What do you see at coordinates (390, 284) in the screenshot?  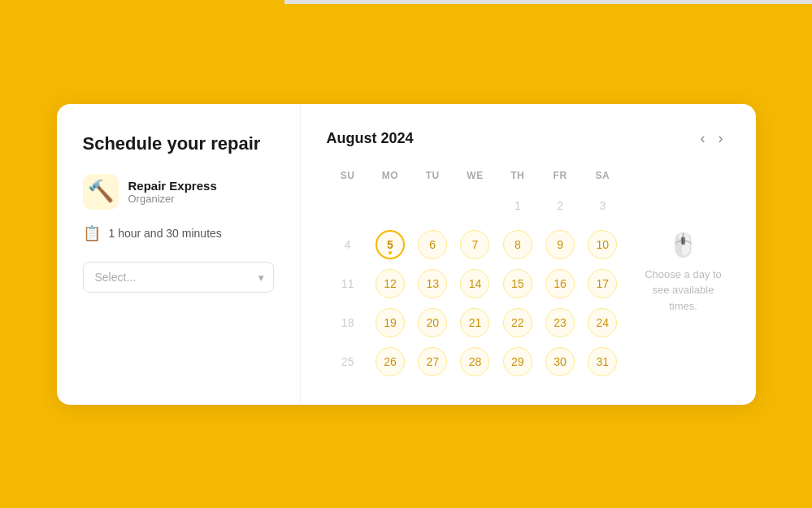 I see `day-number-12: 12` at bounding box center [390, 284].